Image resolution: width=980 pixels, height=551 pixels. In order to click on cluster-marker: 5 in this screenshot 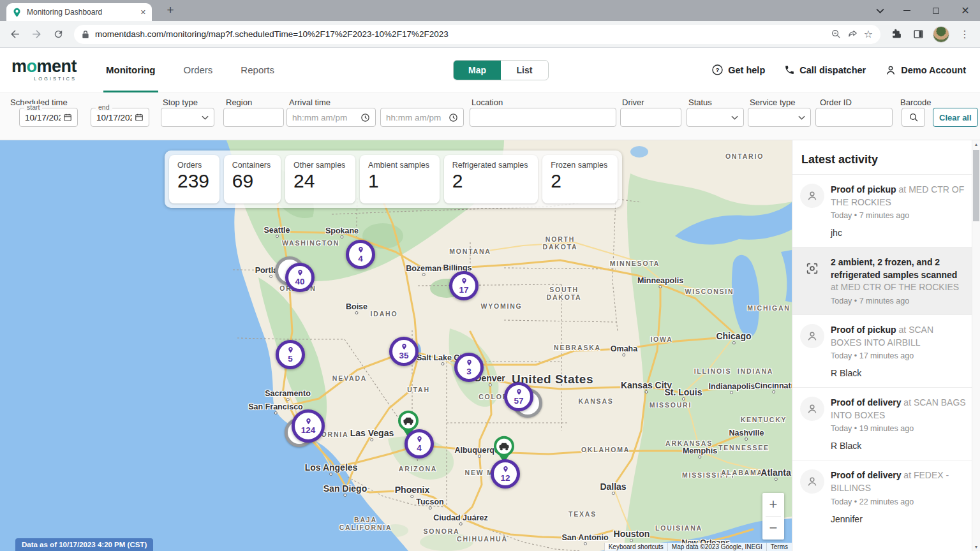, I will do `click(290, 355)`.